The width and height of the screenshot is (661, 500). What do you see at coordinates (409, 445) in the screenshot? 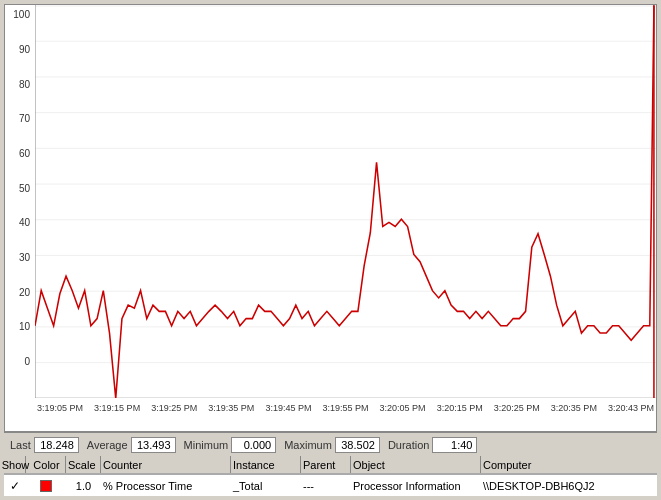
I see `duration-label: Duration` at bounding box center [409, 445].